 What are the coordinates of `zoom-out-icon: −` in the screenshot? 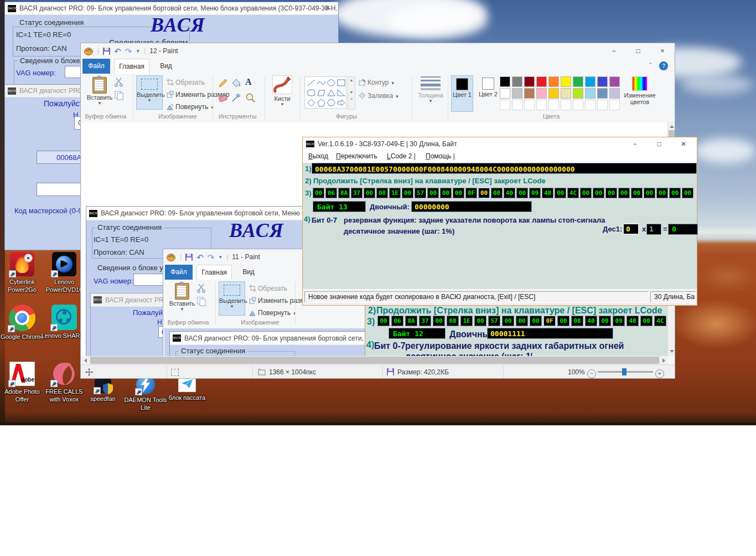 It's located at (592, 374).